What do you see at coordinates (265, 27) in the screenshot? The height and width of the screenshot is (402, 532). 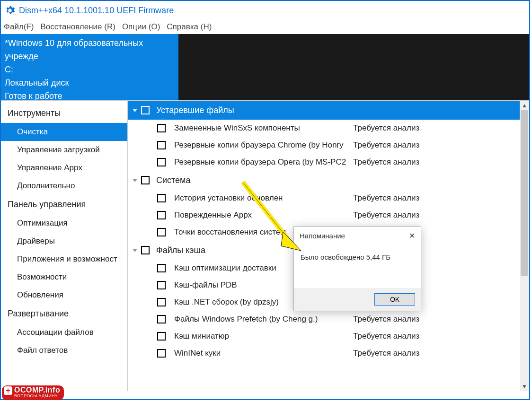 I see `menubar: Файл(F) Восстановление (R) Опции (O) Спр…` at bounding box center [265, 27].